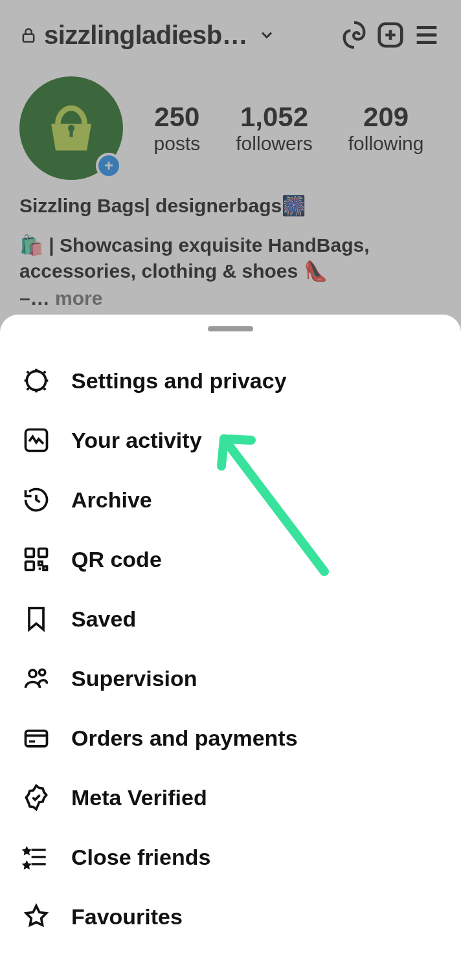  What do you see at coordinates (109, 166) in the screenshot?
I see `add-story-badge: +` at bounding box center [109, 166].